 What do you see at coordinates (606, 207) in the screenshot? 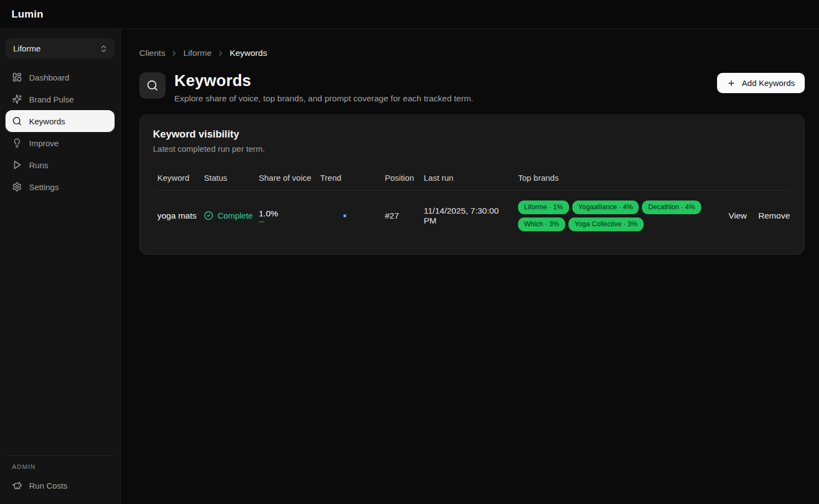
I see `brand-badge: Yogaalliance · 4%` at bounding box center [606, 207].